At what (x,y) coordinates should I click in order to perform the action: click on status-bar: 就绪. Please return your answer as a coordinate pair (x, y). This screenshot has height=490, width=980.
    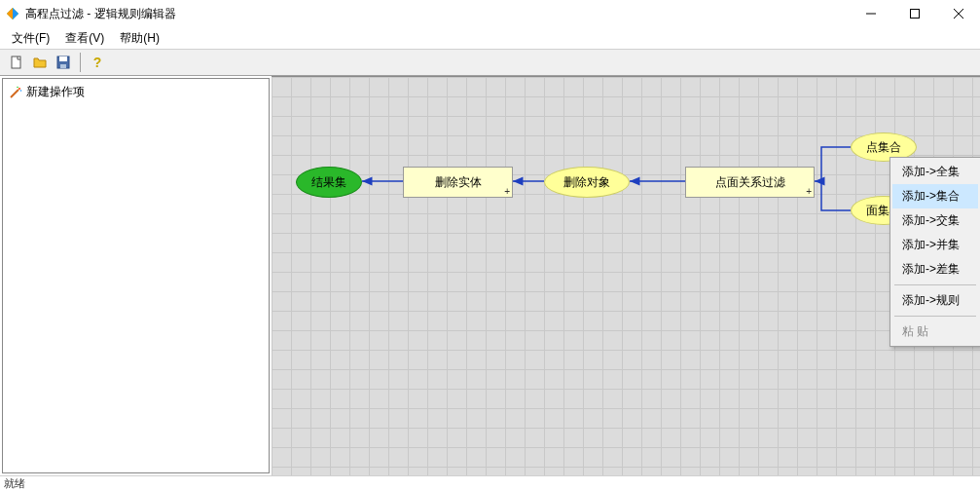
    Looking at the image, I should click on (490, 483).